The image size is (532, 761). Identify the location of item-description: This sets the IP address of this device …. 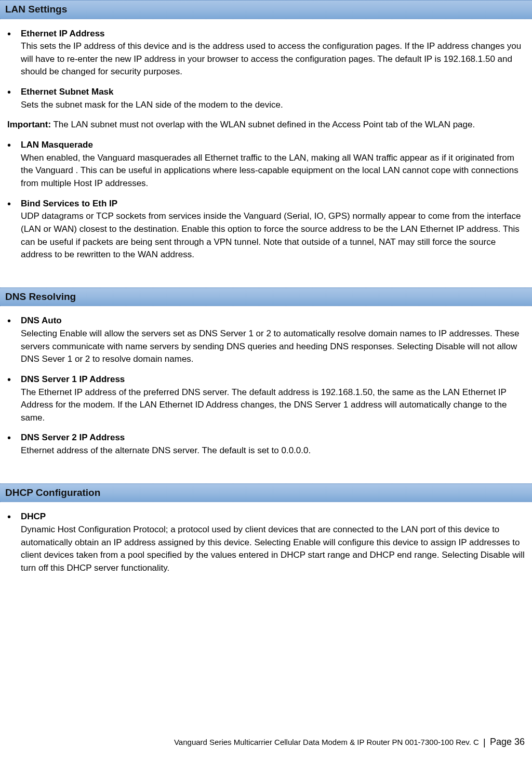
(274, 59).